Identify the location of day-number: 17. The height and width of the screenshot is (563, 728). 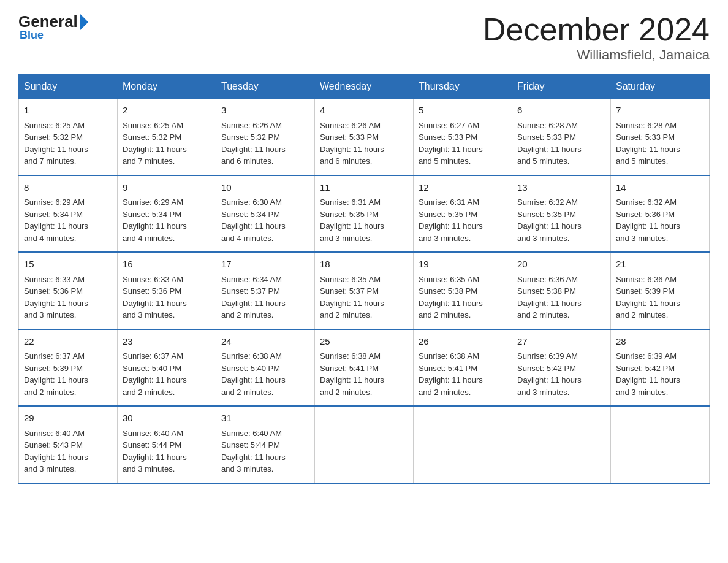
(265, 265).